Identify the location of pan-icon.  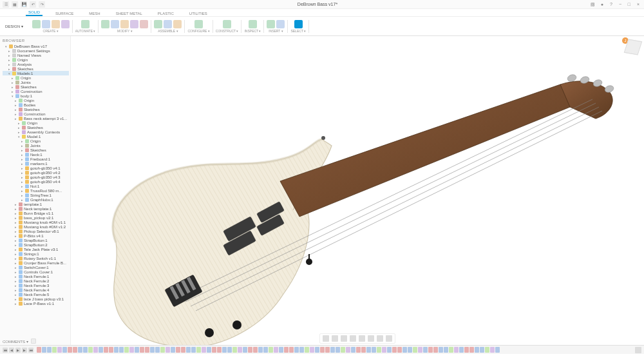
(344, 338).